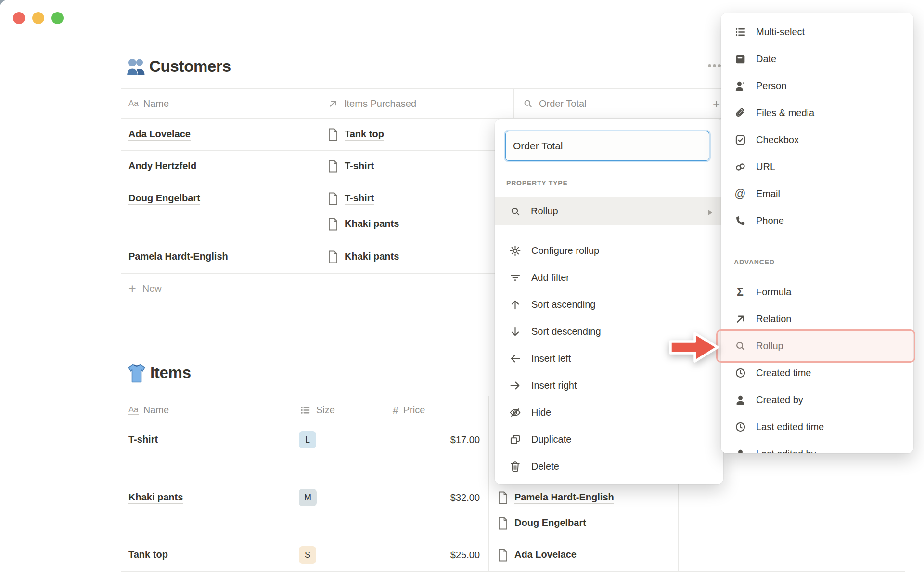  I want to click on name-cell: Pamela Hardt-English, so click(220, 257).